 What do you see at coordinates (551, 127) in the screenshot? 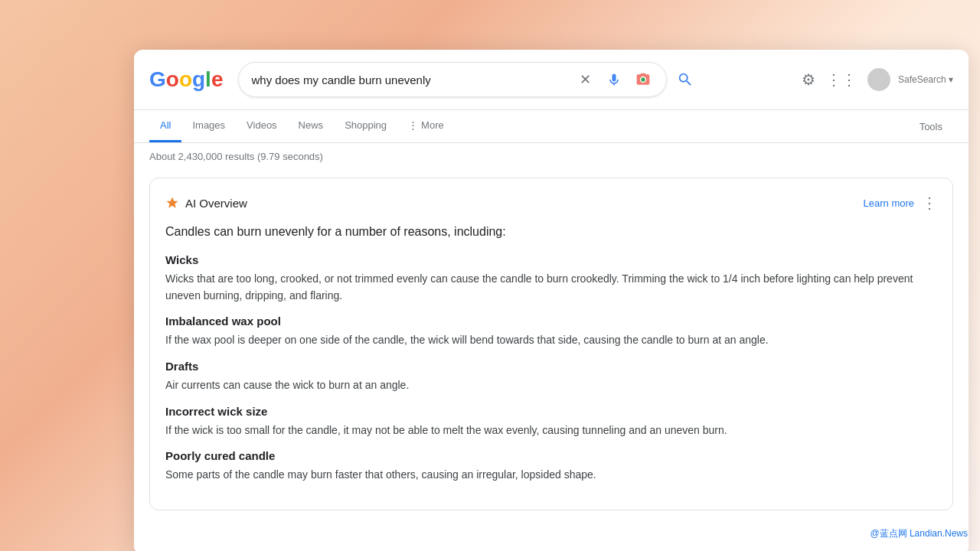
I see `nav-tabs: All Images Videos News Shopping ⋮ More T…` at bounding box center [551, 127].